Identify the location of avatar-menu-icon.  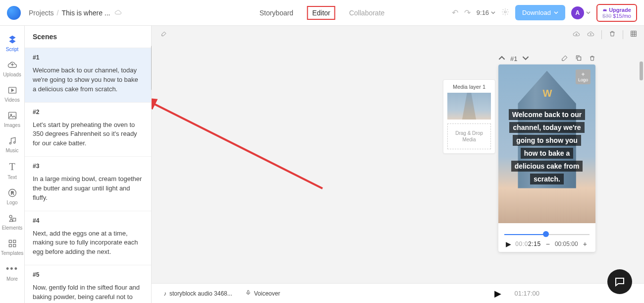
(589, 13).